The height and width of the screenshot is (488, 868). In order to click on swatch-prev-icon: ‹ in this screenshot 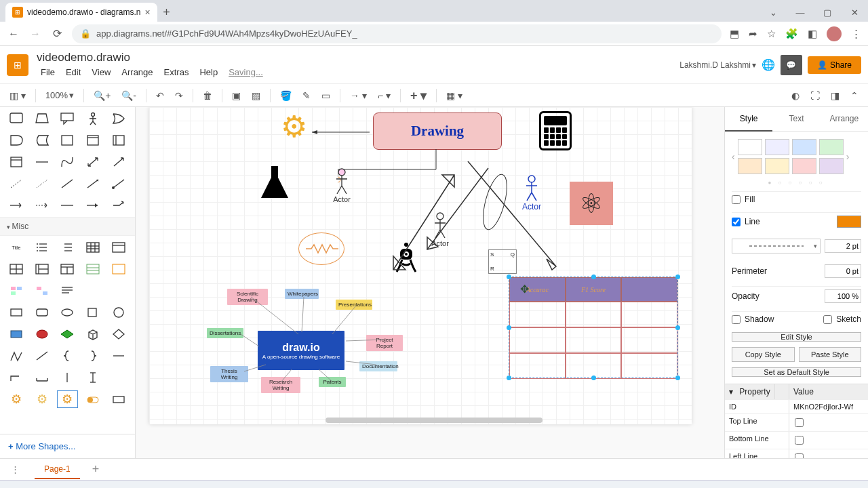, I will do `click(734, 157)`.